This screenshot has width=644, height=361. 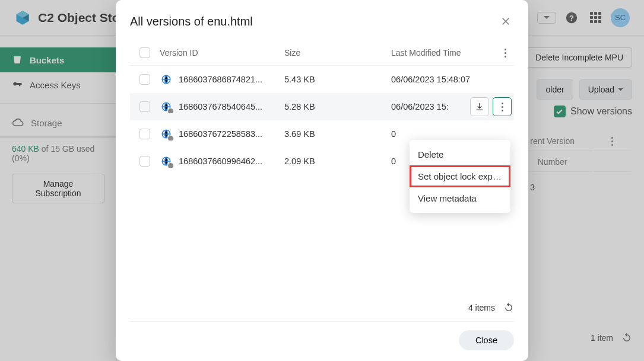 I want to click on menu-set-object-lock: Set object lock expi…, so click(x=460, y=177).